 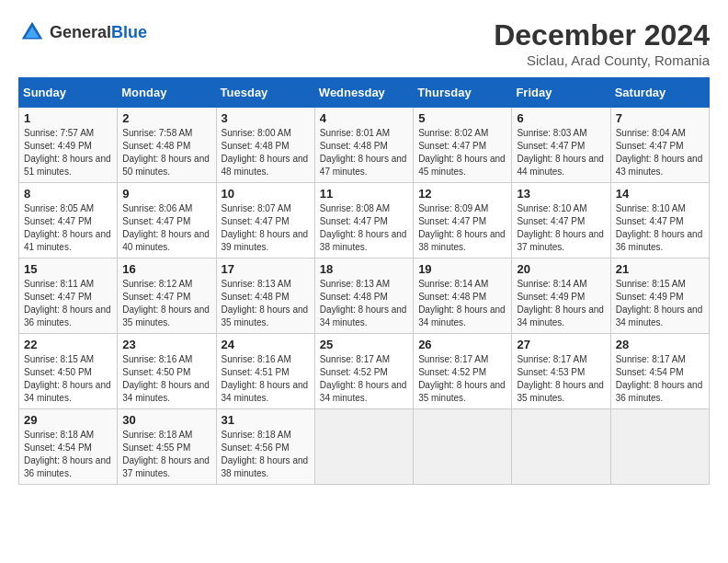 I want to click on day-number: 10, so click(x=266, y=193).